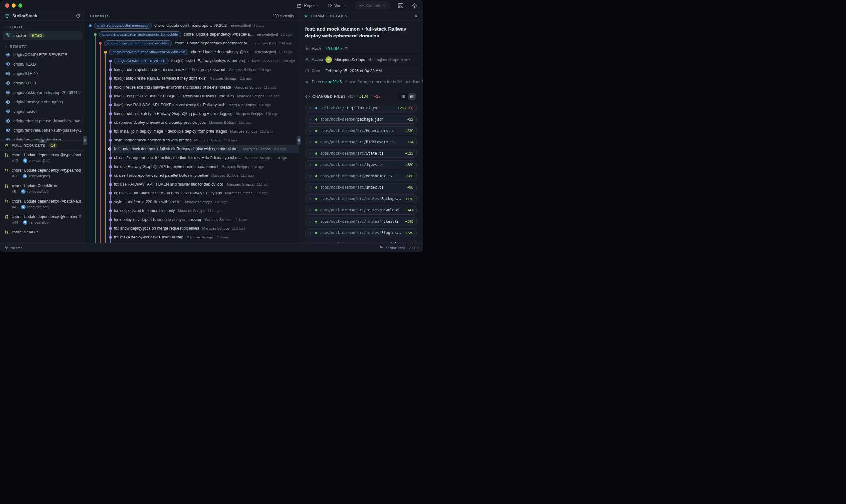  I want to click on commit-row: fix(ci): add null-safety to Railway Grap…, so click(192, 114).